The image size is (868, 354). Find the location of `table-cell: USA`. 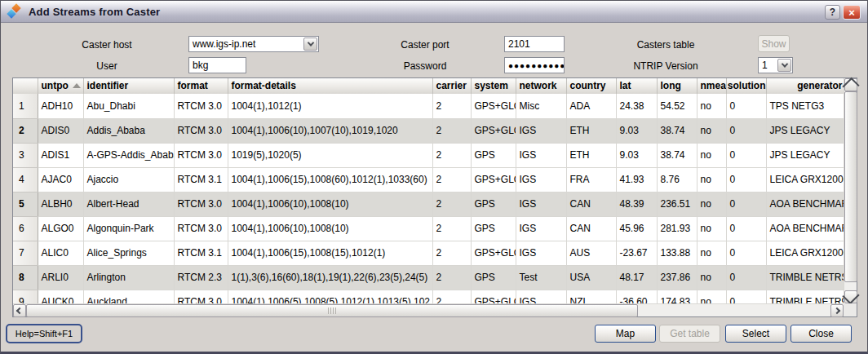

table-cell: USA is located at coordinates (591, 277).